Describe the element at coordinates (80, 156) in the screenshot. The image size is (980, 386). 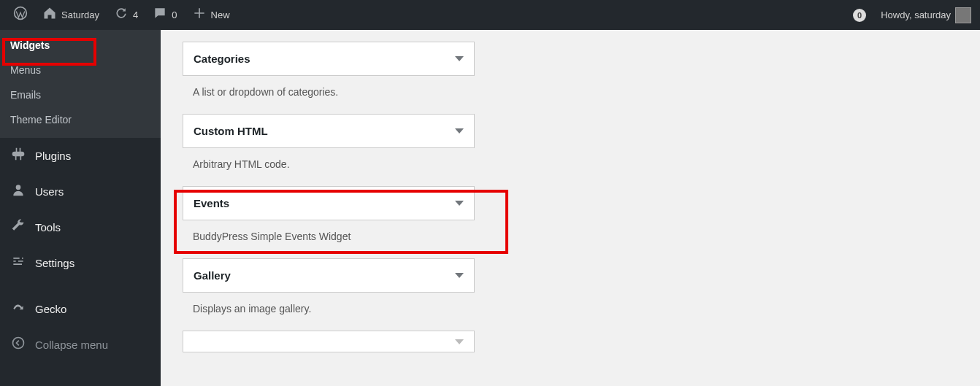
I see `sidebar-item-plugins: Plugins` at that location.